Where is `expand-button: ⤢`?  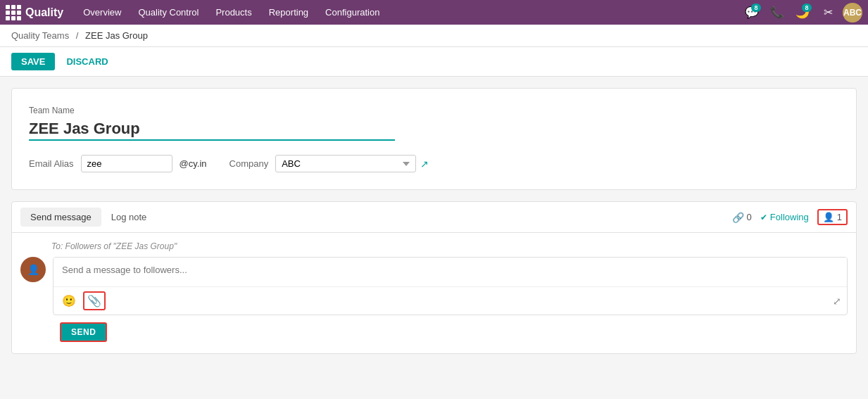
expand-button: ⤢ is located at coordinates (837, 301).